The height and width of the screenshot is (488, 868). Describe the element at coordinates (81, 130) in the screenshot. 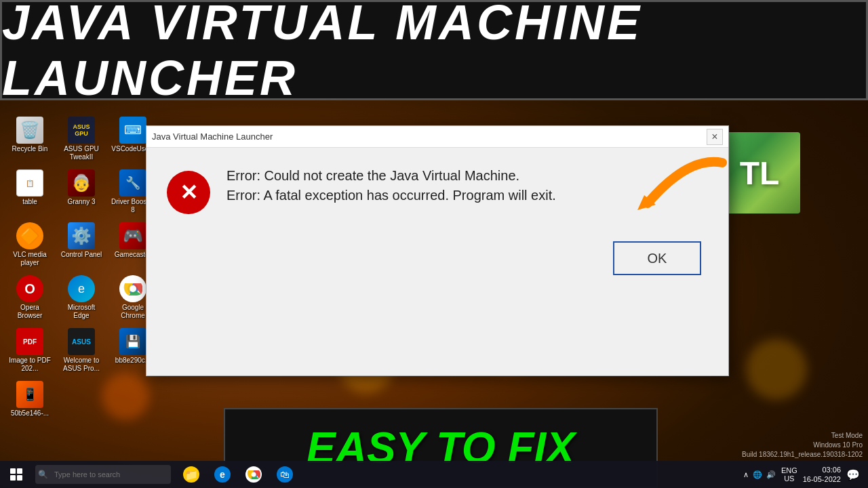

I see `asus-gpu-icon: ASUS GPU` at that location.